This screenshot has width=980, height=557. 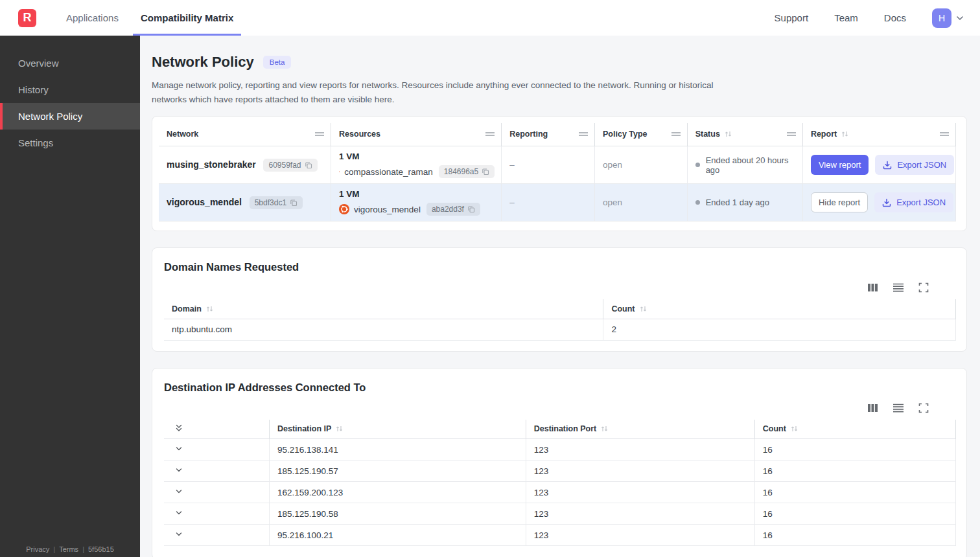 What do you see at coordinates (70, 63) in the screenshot?
I see `sidebar-item-overview: Overview` at bounding box center [70, 63].